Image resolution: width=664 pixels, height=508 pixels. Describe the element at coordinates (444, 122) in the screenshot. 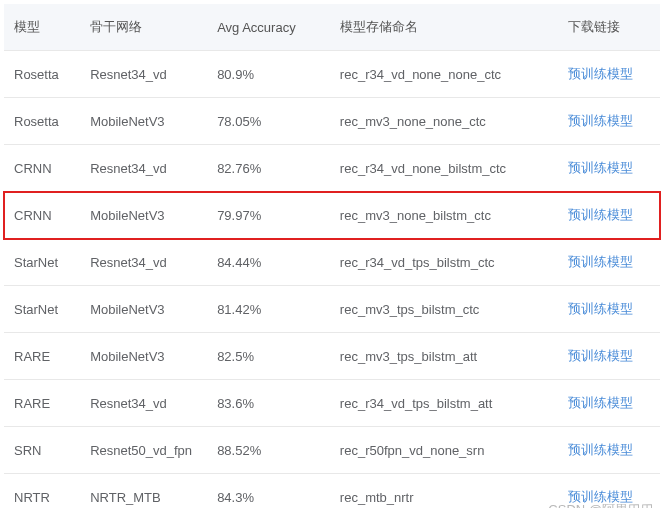

I see `cell-storage: rec_mv3_none_none_ctc` at that location.